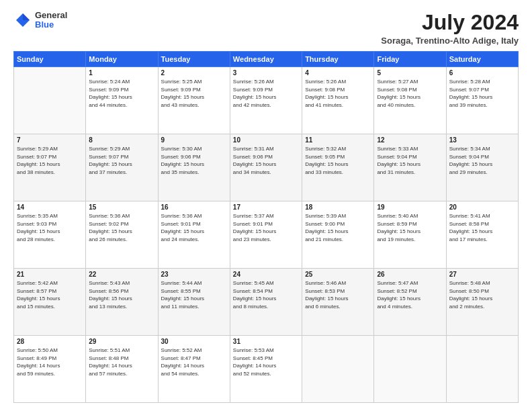 The image size is (532, 411). I want to click on day-number: 16, so click(194, 207).